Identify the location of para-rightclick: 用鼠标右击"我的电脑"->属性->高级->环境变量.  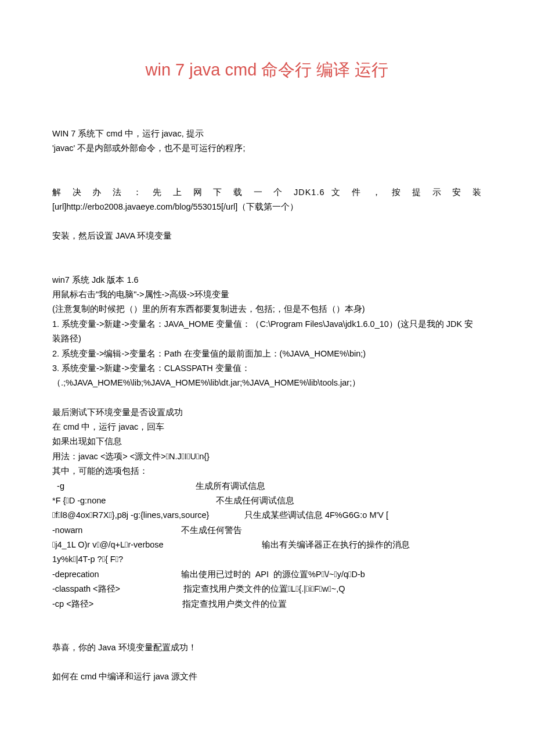
(267, 295).